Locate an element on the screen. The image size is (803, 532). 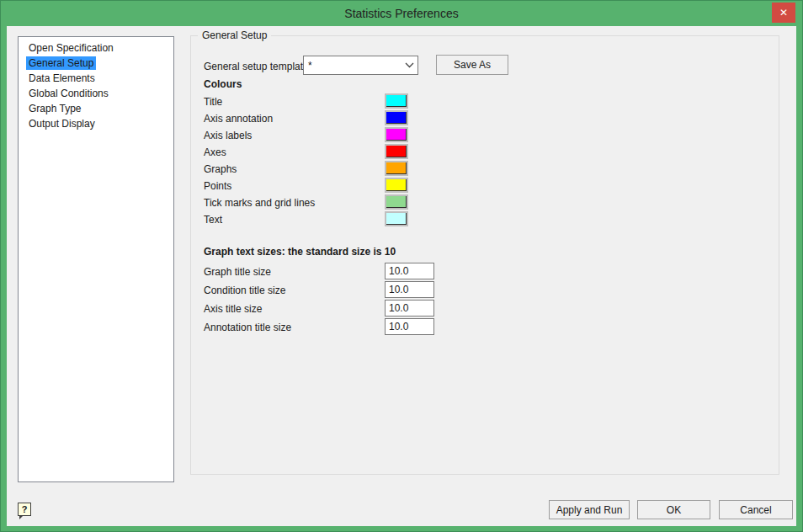
colour-row-text: Text is located at coordinates (393, 219).